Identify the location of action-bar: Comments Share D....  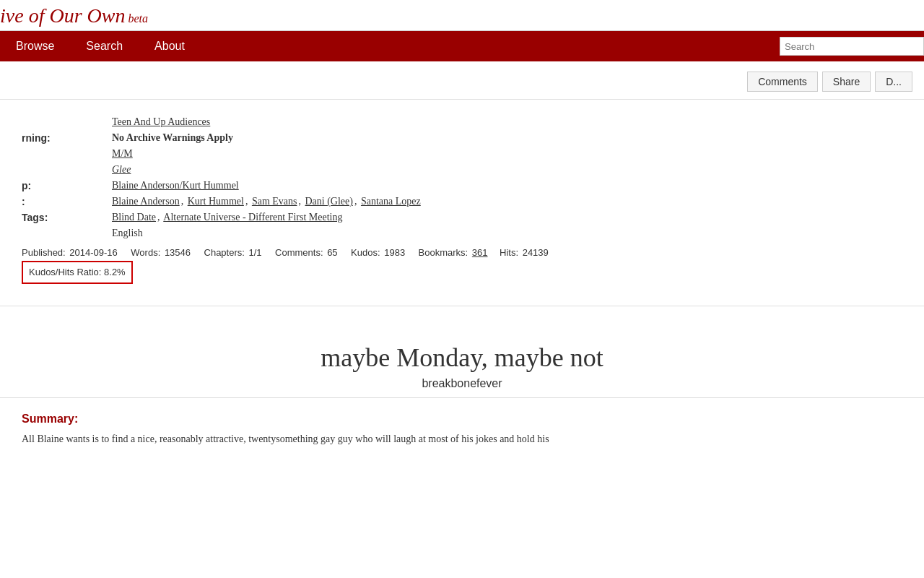
(462, 81).